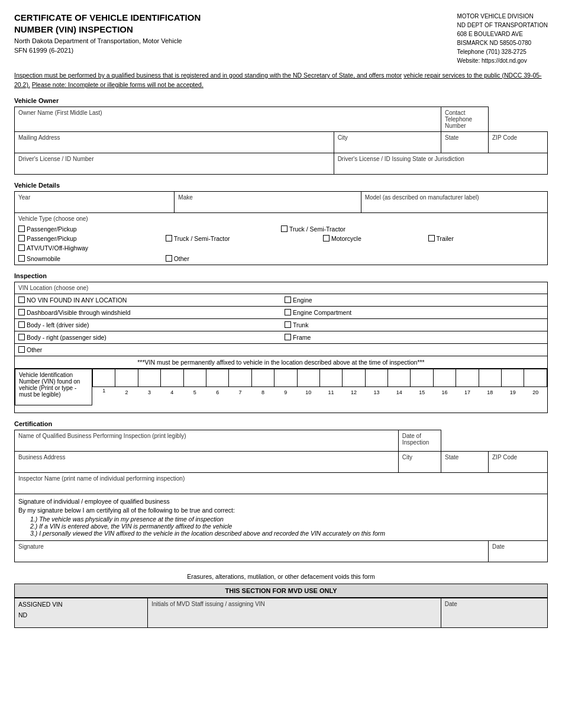  Describe the element at coordinates (148, 299) in the screenshot. I see `vin-loc-left-1: NO VIN FOUND IN ANY LOCATION` at that location.